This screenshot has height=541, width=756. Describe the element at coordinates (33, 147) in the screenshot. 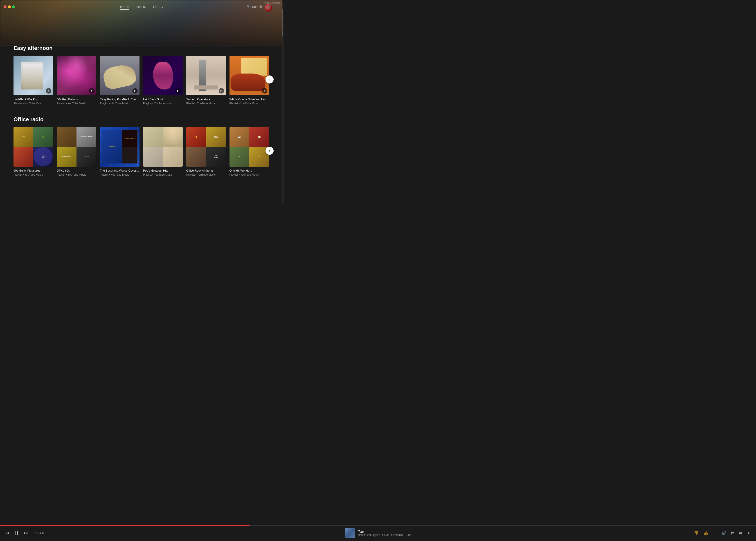

I see `card-thumb-90s-guilty: CKY 🌿 ♫ 🔊` at that location.